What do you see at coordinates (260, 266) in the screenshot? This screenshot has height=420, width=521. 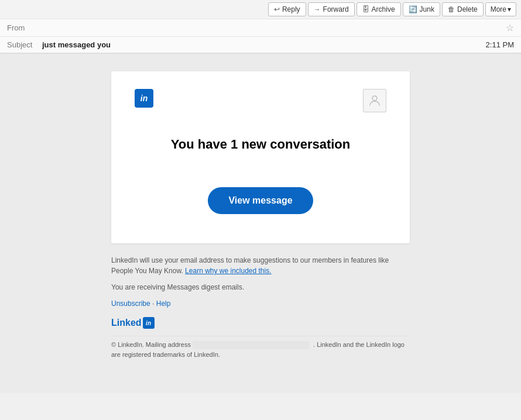 I see `footer-disclaimer: LinkedIn will use your email address to …` at bounding box center [260, 266].